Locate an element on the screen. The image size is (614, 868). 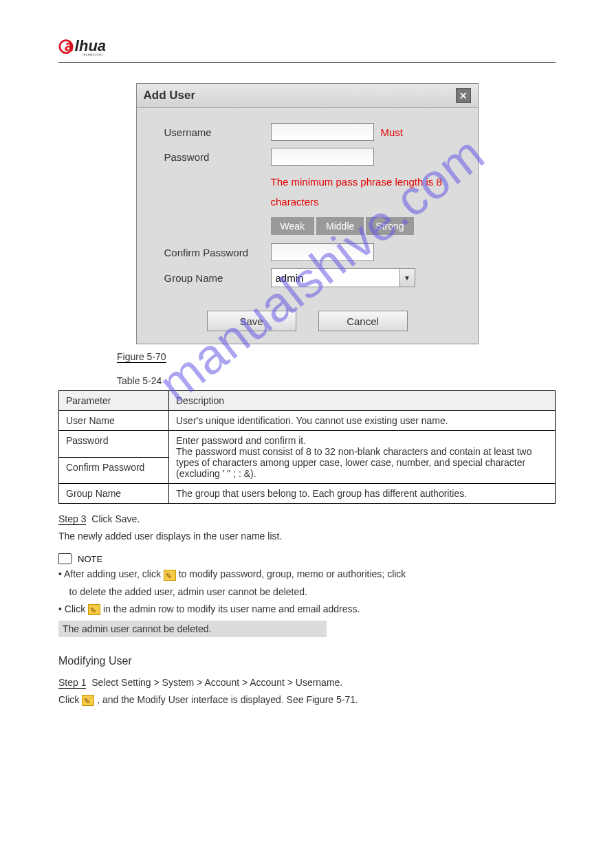
step-label: Step 1 is located at coordinates (72, 683).